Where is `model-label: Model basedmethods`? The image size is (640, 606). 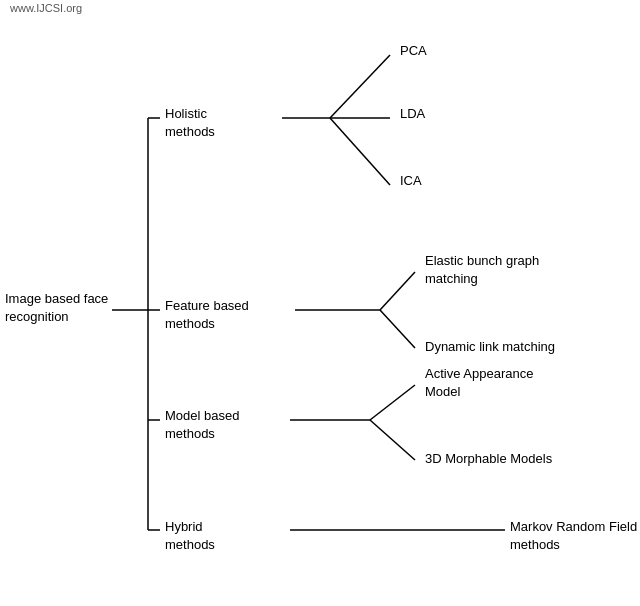 model-label: Model basedmethods is located at coordinates (202, 425).